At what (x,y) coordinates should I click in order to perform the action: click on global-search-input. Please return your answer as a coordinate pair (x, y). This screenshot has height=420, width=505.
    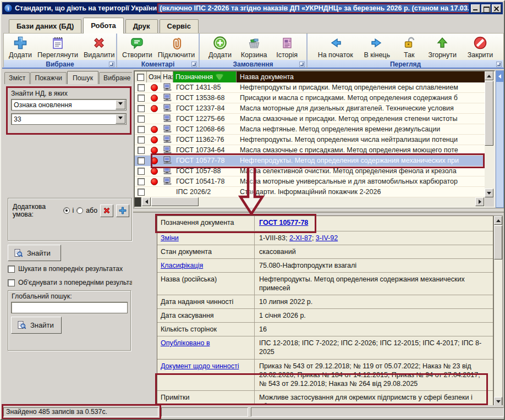
    Looking at the image, I should click on (69, 308).